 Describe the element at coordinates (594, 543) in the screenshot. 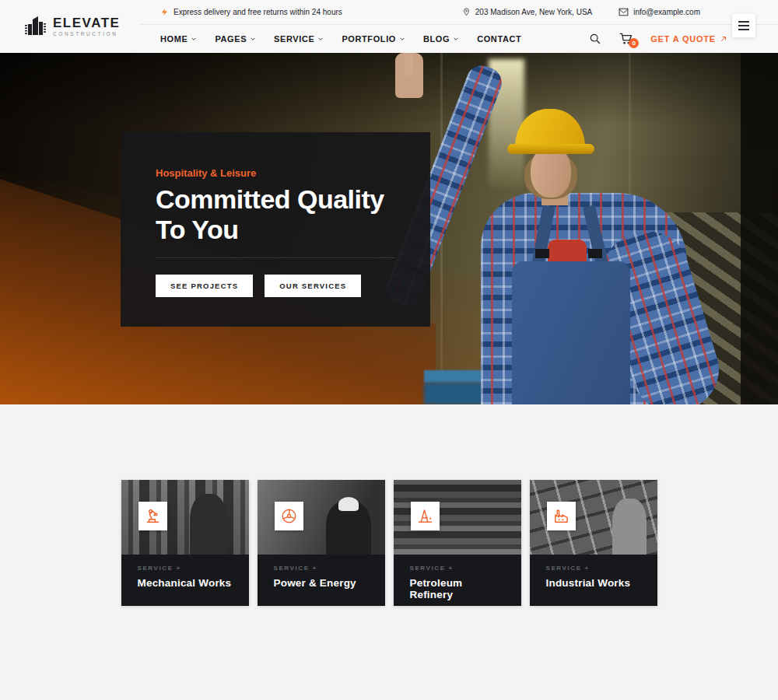

I see `service-card-industrial-works: SERVICE + Industrial Works` at that location.